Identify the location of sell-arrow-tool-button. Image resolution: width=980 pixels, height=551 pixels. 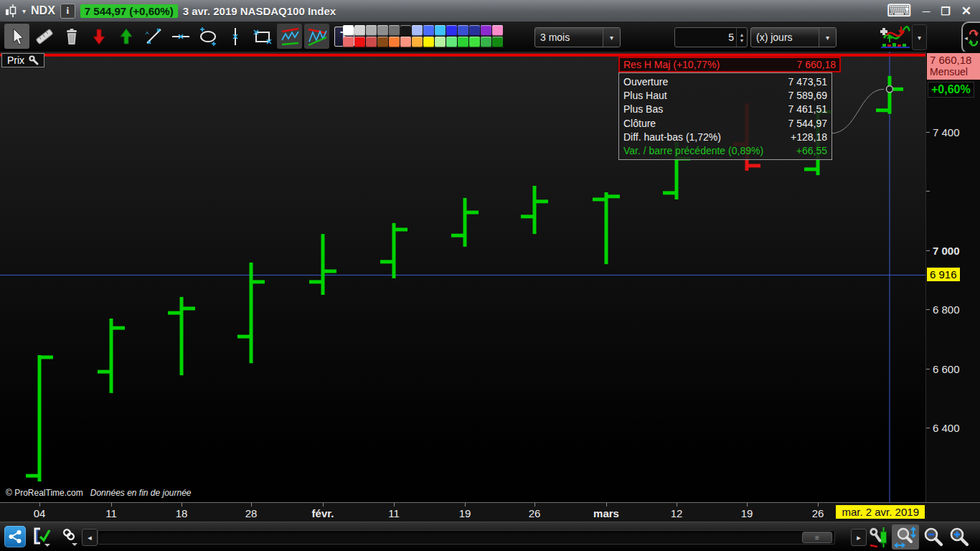
(99, 36).